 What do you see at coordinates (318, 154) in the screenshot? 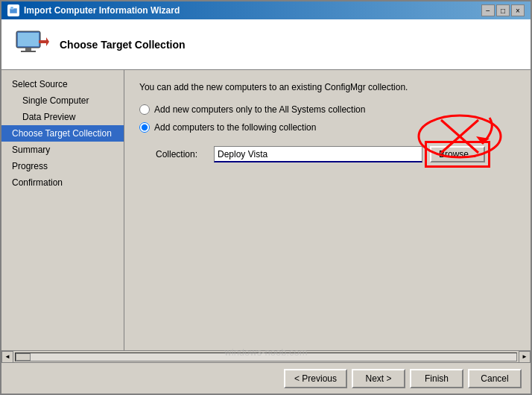
I see `collection-input` at bounding box center [318, 154].